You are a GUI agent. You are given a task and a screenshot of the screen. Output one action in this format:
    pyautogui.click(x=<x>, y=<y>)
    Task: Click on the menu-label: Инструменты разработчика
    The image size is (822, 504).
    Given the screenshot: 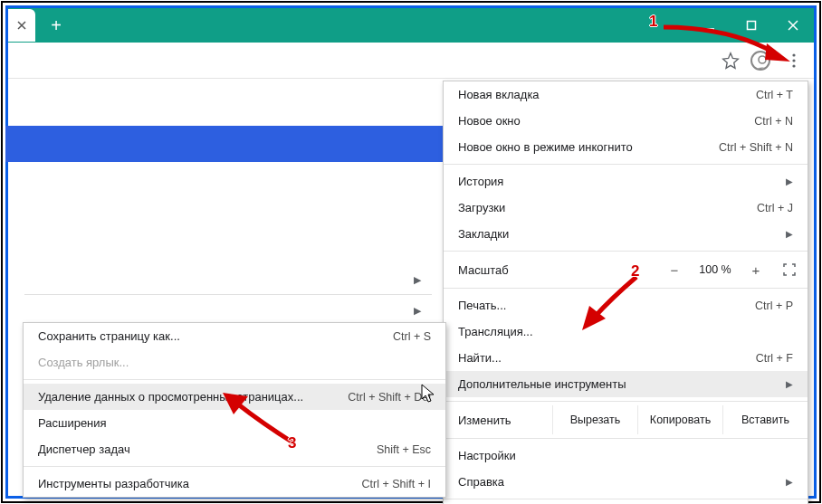 What is the action you would take?
    pyautogui.click(x=200, y=483)
    